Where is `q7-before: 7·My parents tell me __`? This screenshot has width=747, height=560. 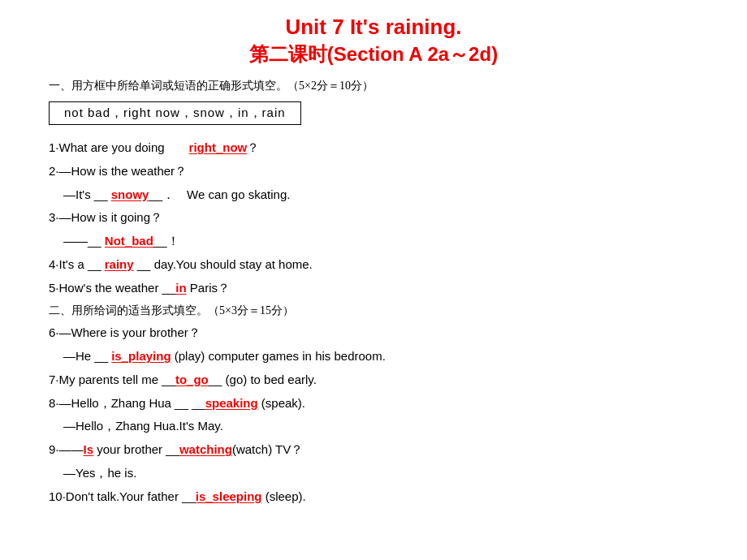
q7-before: 7·My parents tell me __ is located at coordinates (112, 380).